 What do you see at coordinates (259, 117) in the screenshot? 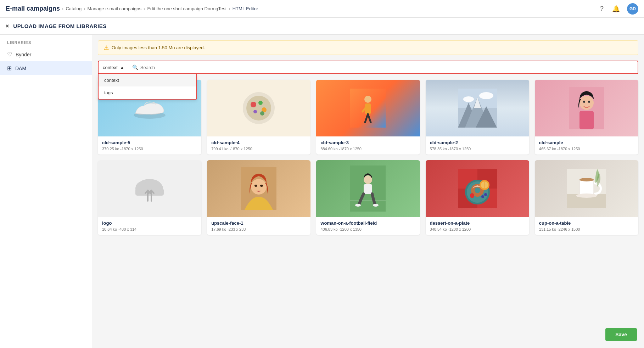
I see `image-card-cld-sample-4: cld-sample-4 799.41 ko -1870 x 1250` at bounding box center [259, 117].